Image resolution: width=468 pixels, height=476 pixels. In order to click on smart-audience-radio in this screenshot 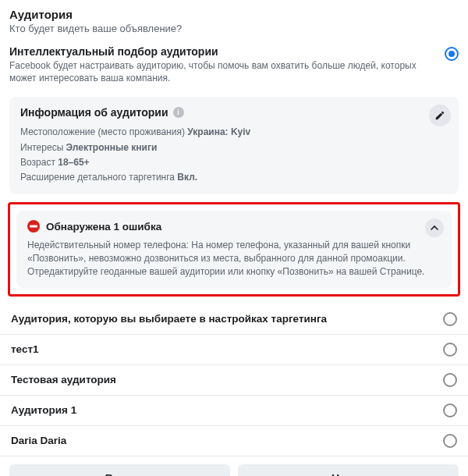, I will do `click(452, 54)`.